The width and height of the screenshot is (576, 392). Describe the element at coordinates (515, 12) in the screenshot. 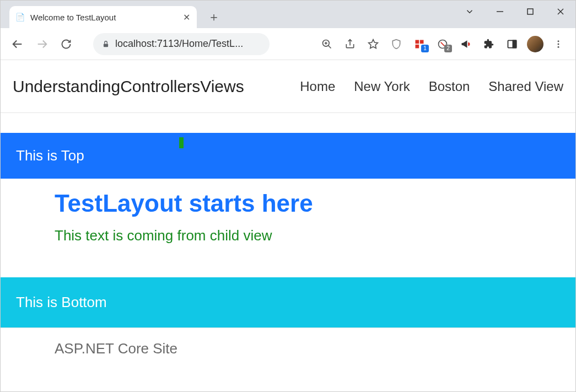

I see `window-controls` at that location.